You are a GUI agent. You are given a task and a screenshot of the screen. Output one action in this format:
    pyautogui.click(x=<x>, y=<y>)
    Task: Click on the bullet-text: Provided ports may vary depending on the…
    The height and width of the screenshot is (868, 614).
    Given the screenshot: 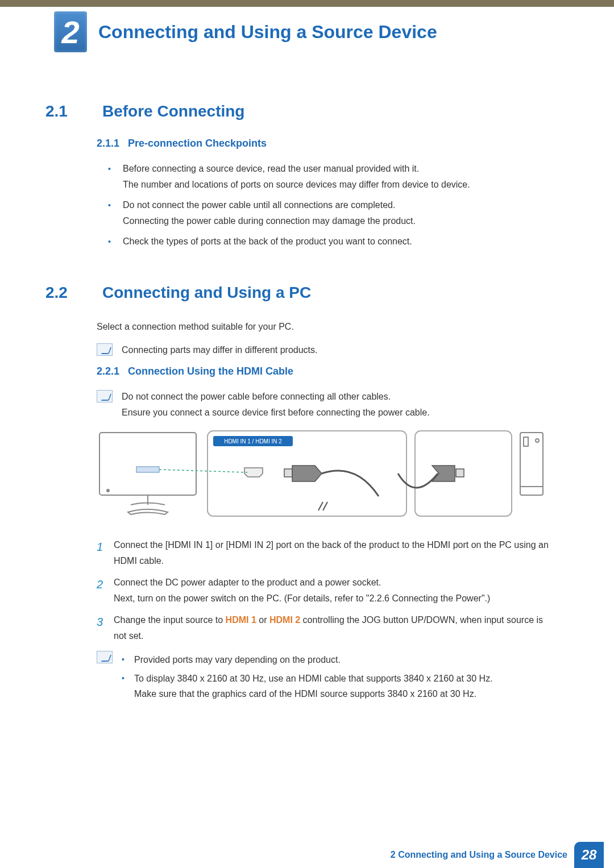 What is the action you would take?
    pyautogui.click(x=238, y=659)
    